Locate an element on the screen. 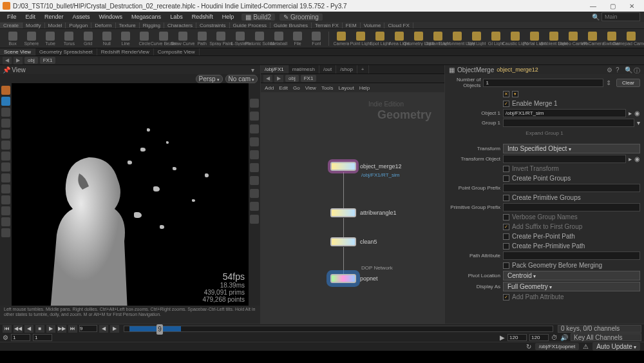  shelf-tab: Create is located at coordinates (12, 26).